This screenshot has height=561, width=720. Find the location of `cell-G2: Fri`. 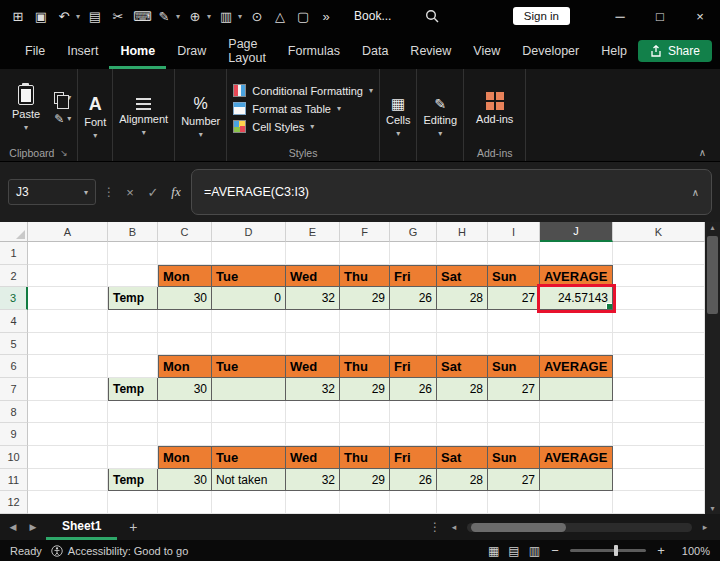

cell-G2: Fri is located at coordinates (414, 276).